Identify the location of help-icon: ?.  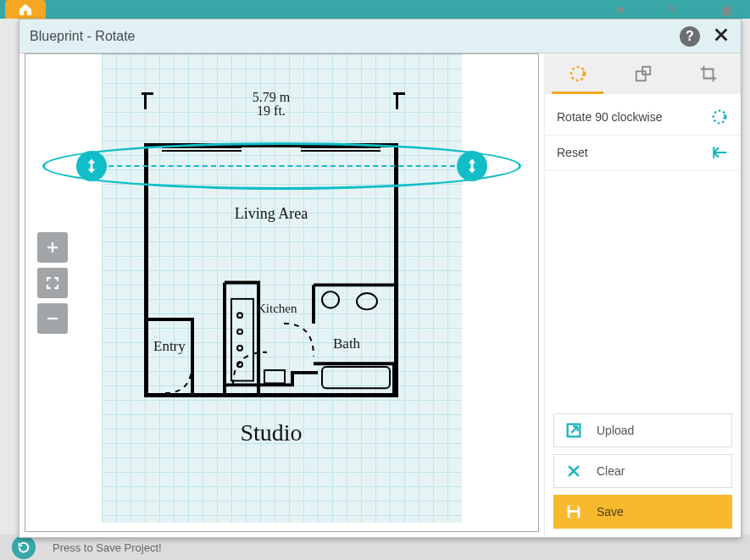
(690, 36).